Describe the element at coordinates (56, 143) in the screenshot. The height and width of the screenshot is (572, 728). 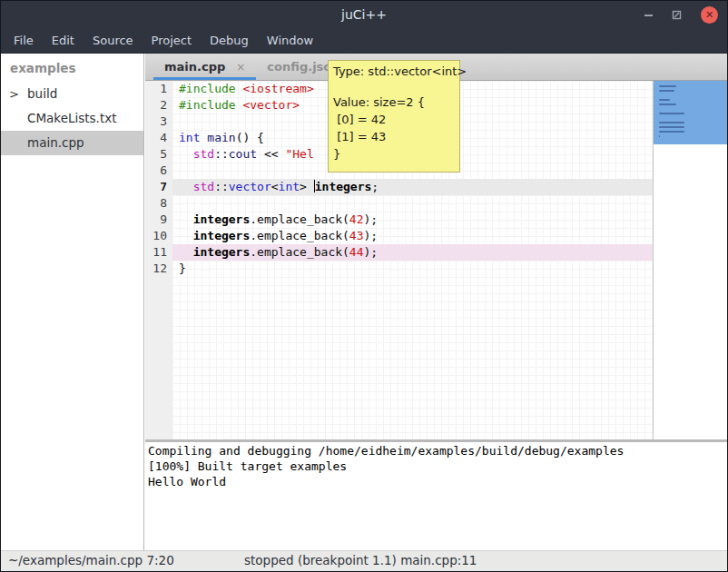
I see `tree-item-label: main.cpp` at that location.